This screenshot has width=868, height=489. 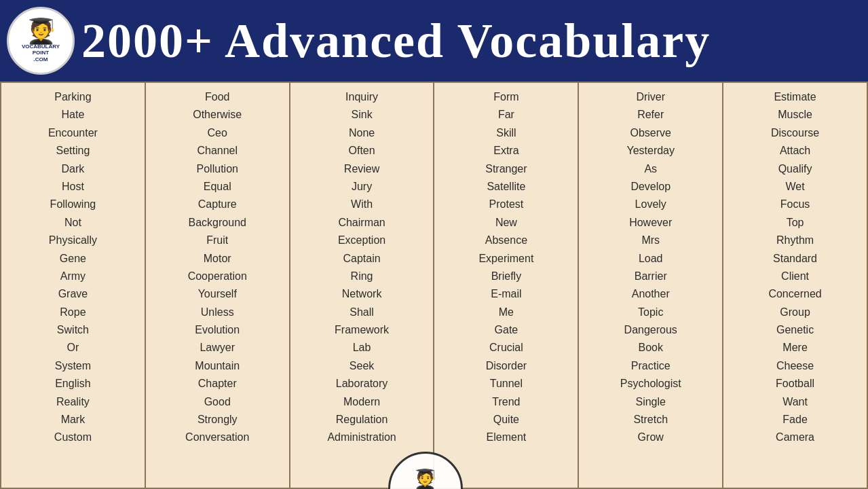 I want to click on word-item: Rope, so click(x=73, y=312).